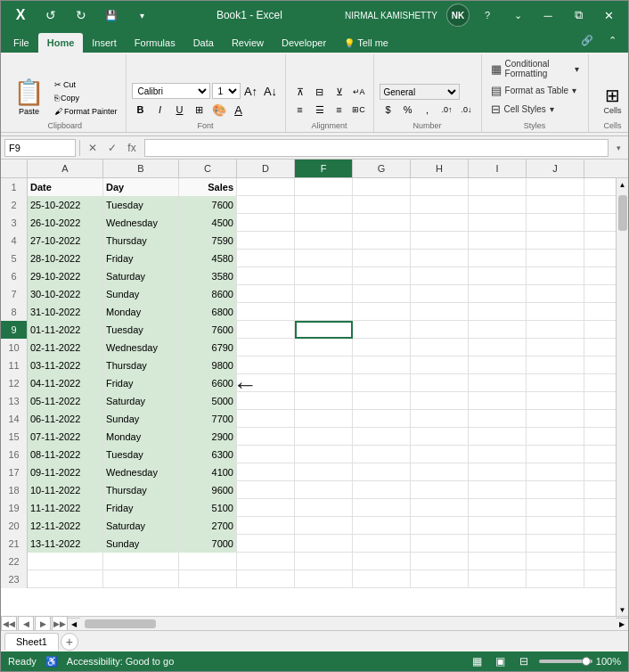  I want to click on cell-a18: 10-11-2022, so click(66, 490).